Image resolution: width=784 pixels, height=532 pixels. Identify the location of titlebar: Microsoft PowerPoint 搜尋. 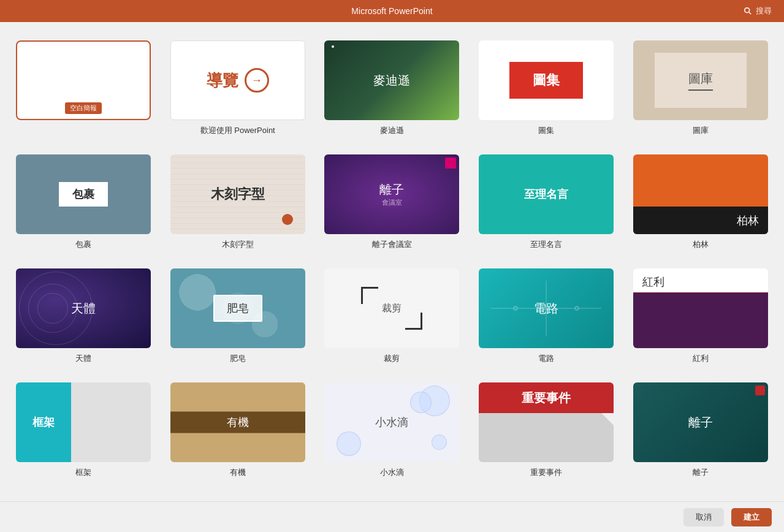
(392, 11).